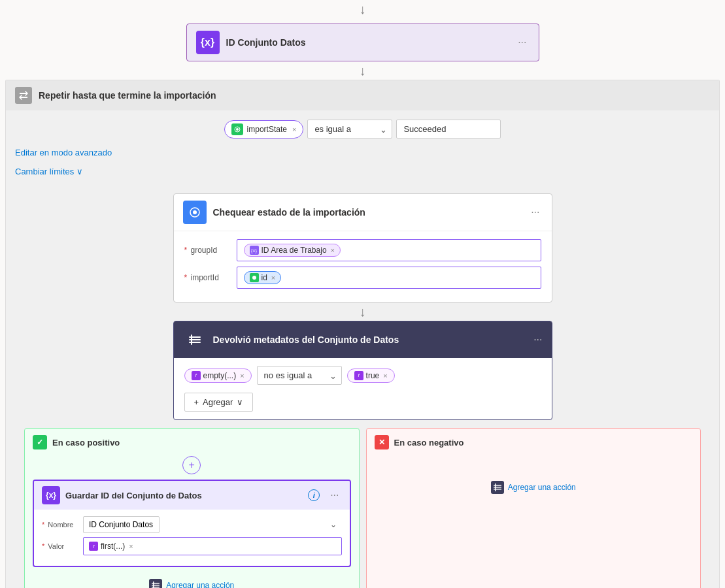 Image resolution: width=725 pixels, height=588 pixels. What do you see at coordinates (362, 71) in the screenshot?
I see `mid-arrow: ↓` at bounding box center [362, 71].